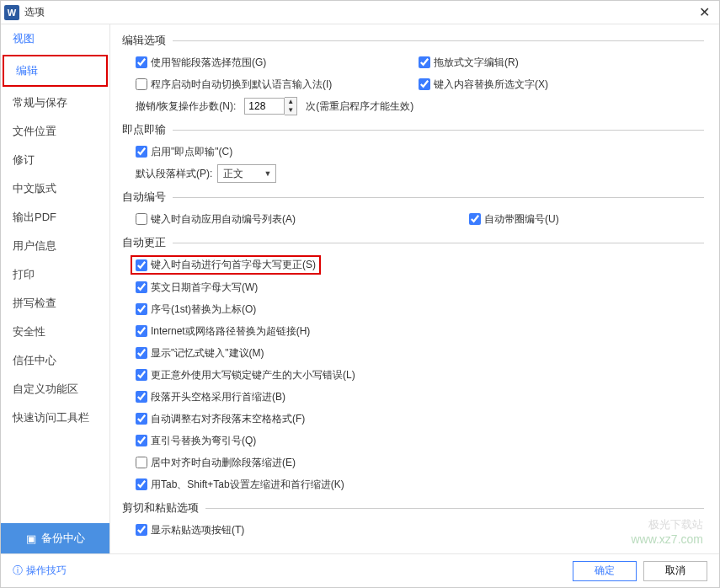 Image resolution: width=720 pixels, height=588 pixels. Describe the element at coordinates (413, 40) in the screenshot. I see `section-title-edit: 编辑选项` at that location.